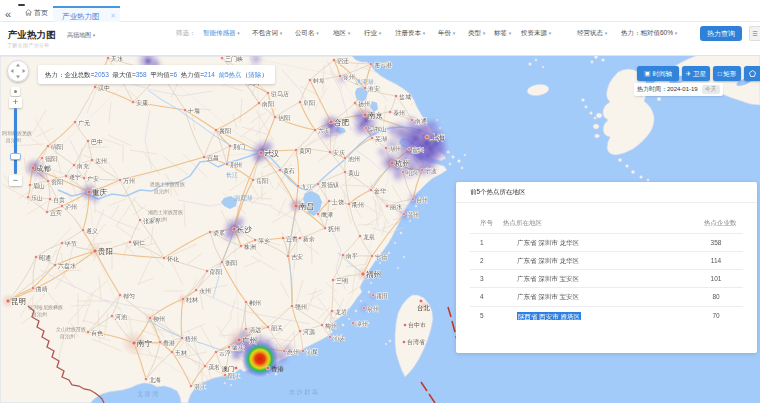 The image size is (760, 403). What do you see at coordinates (232, 175) in the screenshot?
I see `svg-text: 长江` at bounding box center [232, 175].